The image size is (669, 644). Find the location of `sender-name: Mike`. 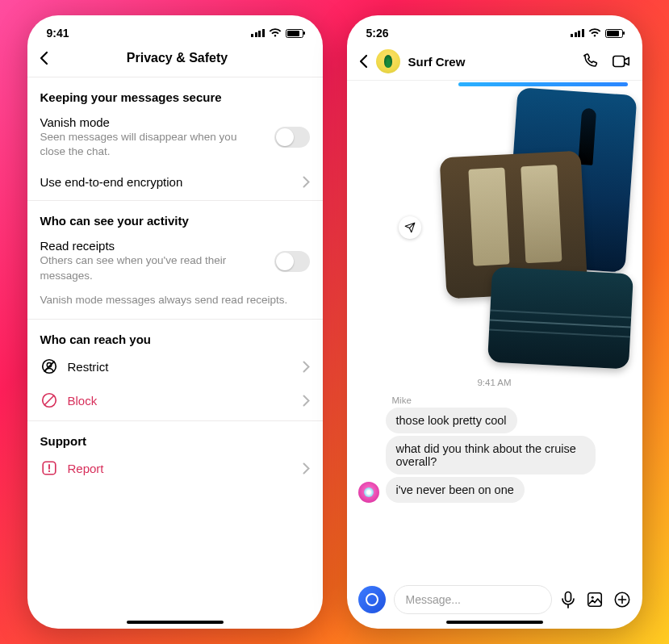

sender-name: Mike is located at coordinates (512, 400).